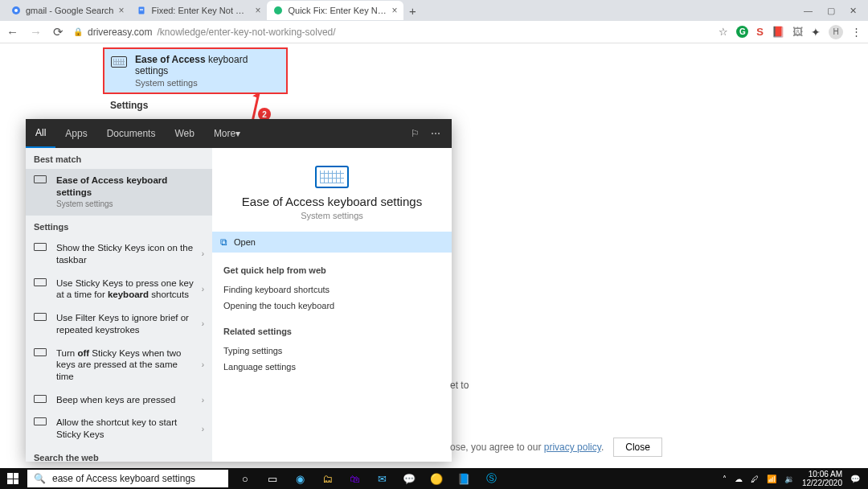 The image size is (868, 489). I want to click on clock: 10:06 AM 12/22/2020, so click(822, 479).